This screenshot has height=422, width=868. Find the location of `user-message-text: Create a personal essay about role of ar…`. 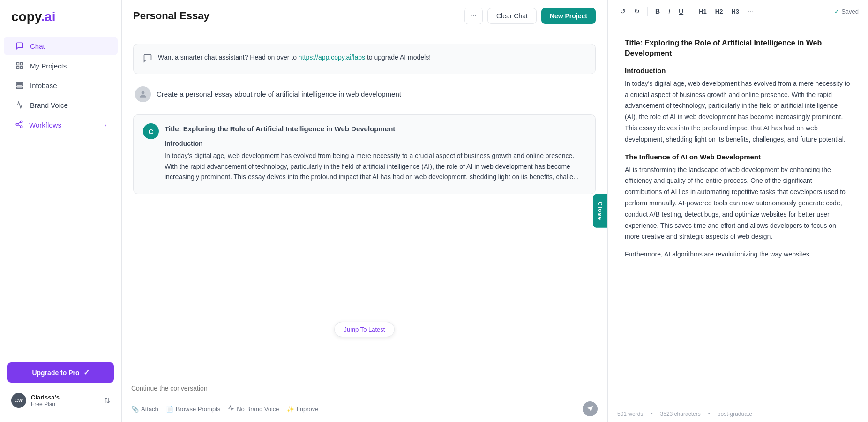

user-message-text: Create a personal essay about role of ar… is located at coordinates (279, 93).